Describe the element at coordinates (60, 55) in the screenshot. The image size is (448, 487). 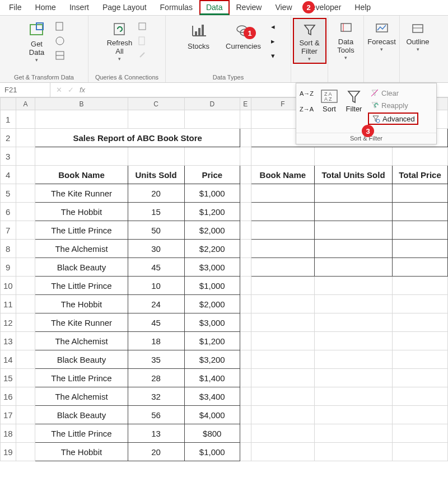
I see `from-table-icon` at that location.